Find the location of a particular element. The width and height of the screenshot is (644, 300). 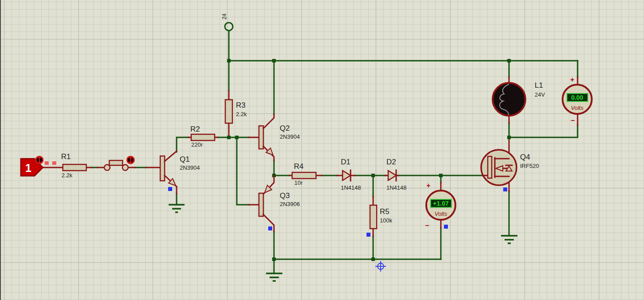

power-terminal-icon is located at coordinates (229, 27).